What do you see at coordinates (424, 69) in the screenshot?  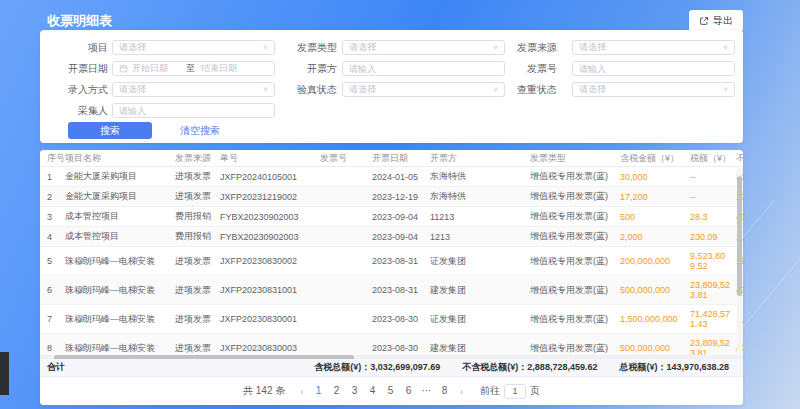 I see `issuer-field` at bounding box center [424, 69].